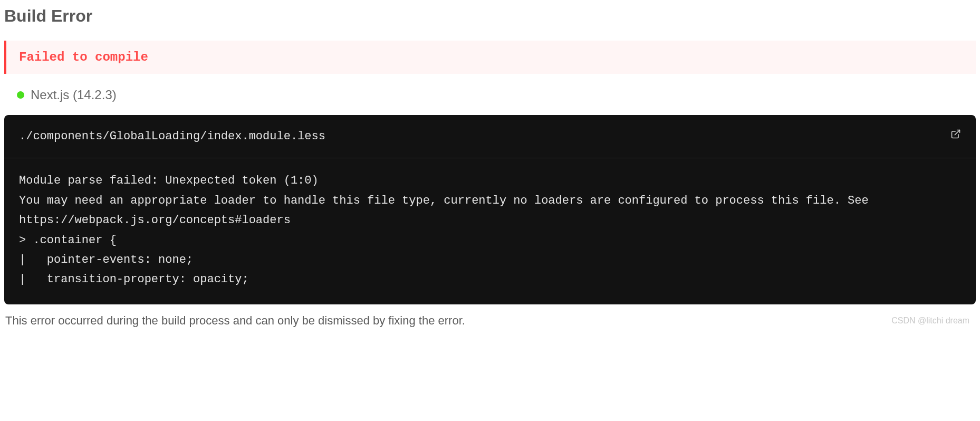  I want to click on error-banner-message: Failed to compile, so click(83, 57).